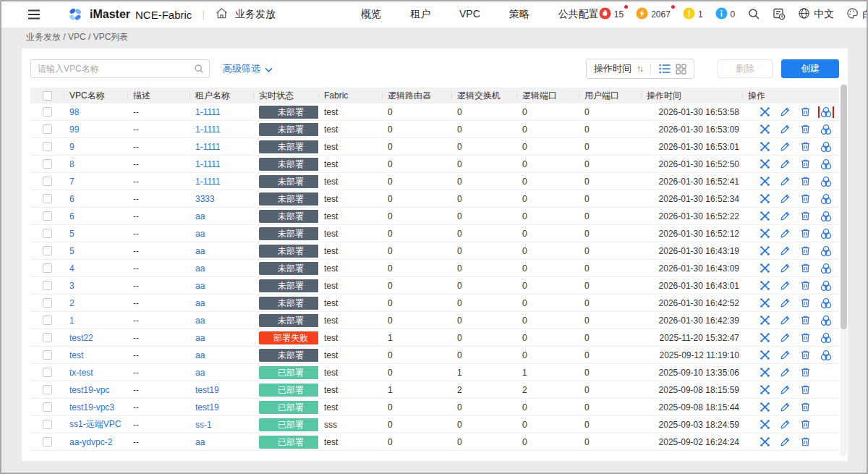 This screenshot has width=868, height=474. I want to click on minor-alarm: 1, so click(693, 14).